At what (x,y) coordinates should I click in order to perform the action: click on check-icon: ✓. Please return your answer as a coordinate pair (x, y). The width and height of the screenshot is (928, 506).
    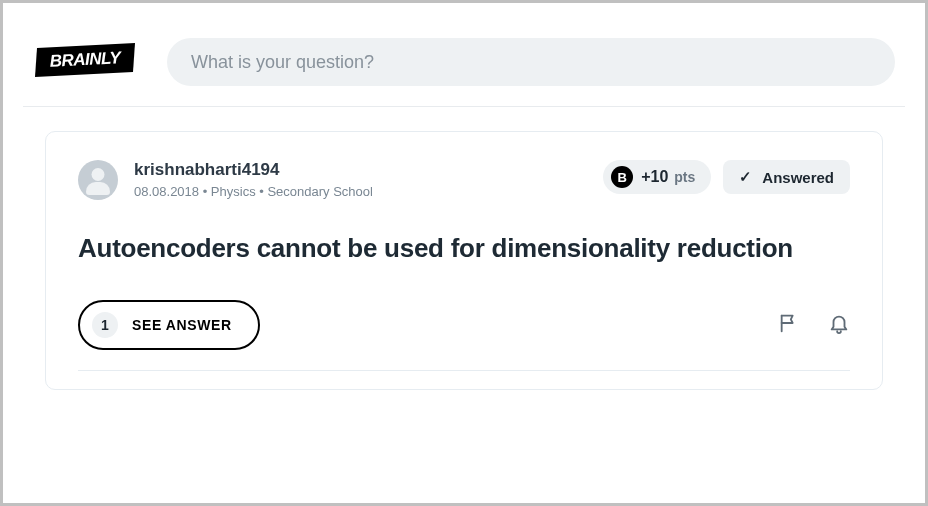
    Looking at the image, I should click on (746, 177).